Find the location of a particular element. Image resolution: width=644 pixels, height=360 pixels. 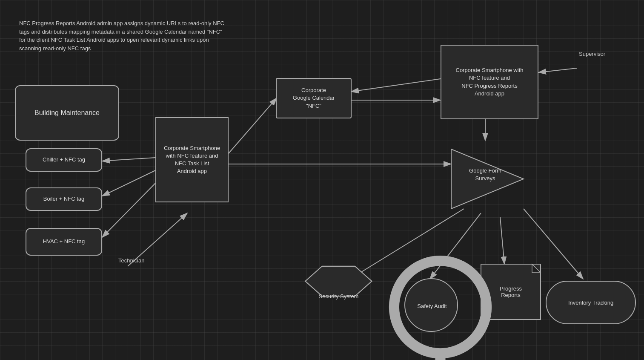

description-text: NFC Progress Reports Android admin app a… is located at coordinates (123, 36).